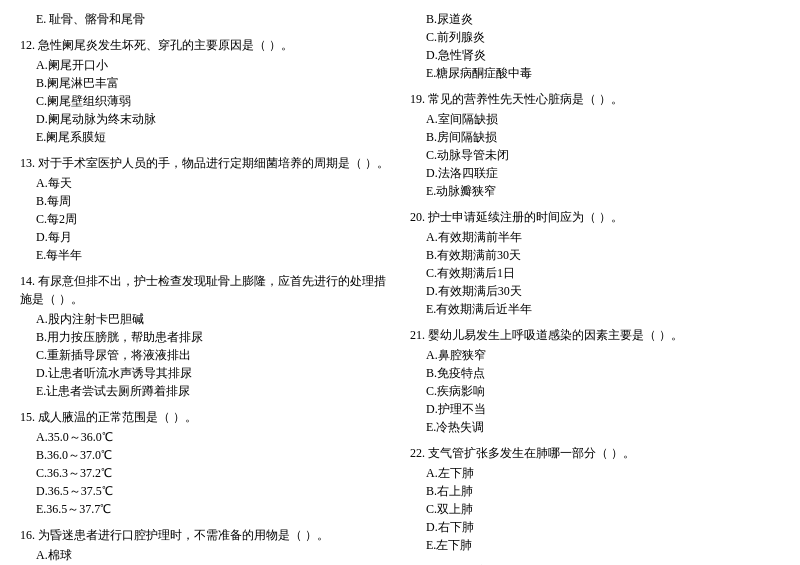  What do you see at coordinates (603, 545) in the screenshot?
I see `option-22-e: E.左下肺` at bounding box center [603, 545].